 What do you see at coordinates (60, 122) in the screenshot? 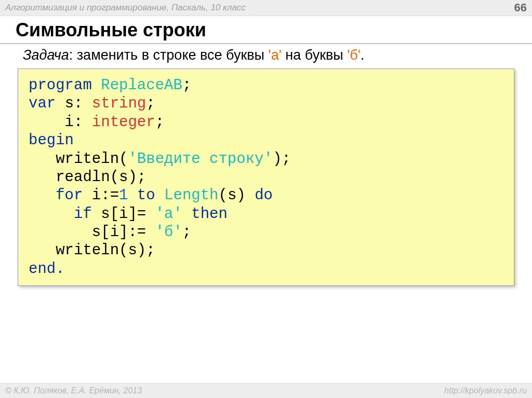
I see `decl-i: i:` at bounding box center [60, 122].